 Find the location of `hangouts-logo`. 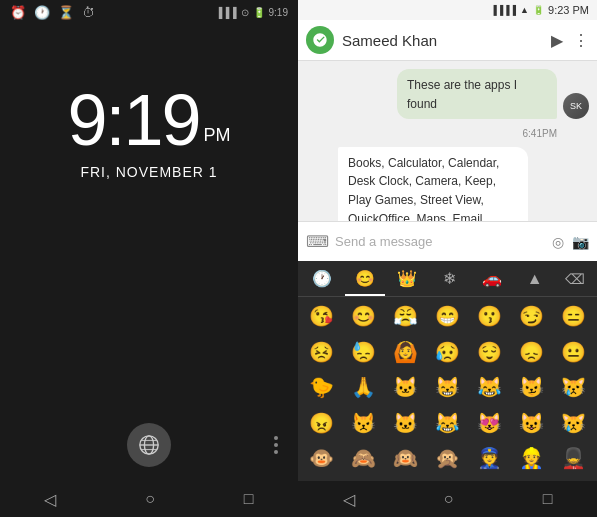

hangouts-logo is located at coordinates (320, 40).